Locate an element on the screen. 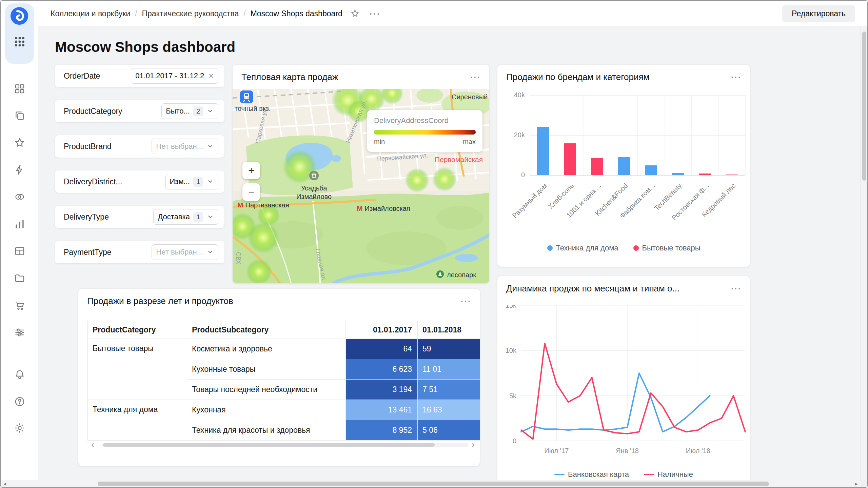 The image size is (868, 488). svg-text: 15k is located at coordinates (511, 307).